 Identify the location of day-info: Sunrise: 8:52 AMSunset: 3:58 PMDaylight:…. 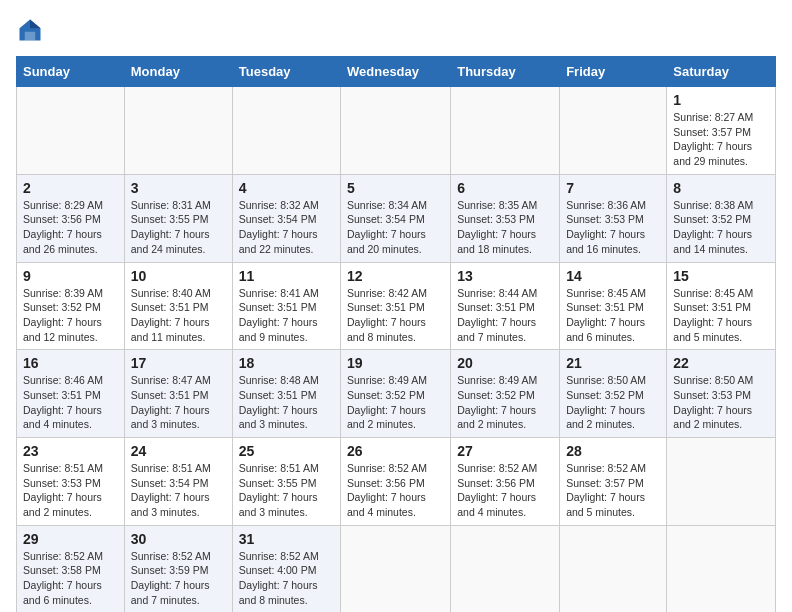
(70, 578).